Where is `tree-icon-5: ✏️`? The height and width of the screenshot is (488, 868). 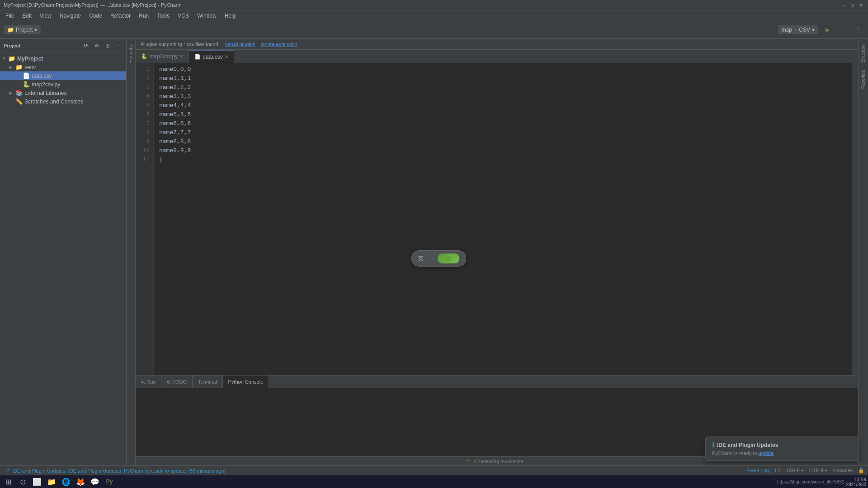
tree-icon-5: ✏️ is located at coordinates (19, 101).